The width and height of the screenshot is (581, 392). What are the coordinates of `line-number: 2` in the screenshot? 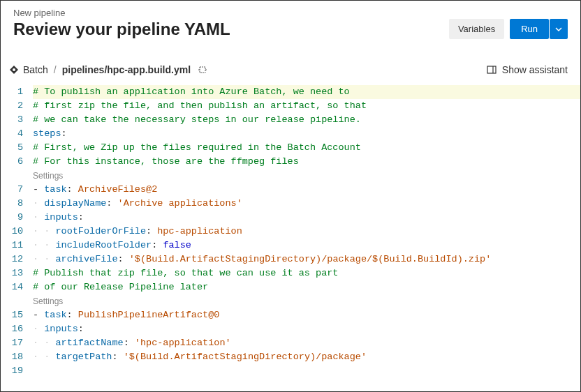 It's located at (12, 106).